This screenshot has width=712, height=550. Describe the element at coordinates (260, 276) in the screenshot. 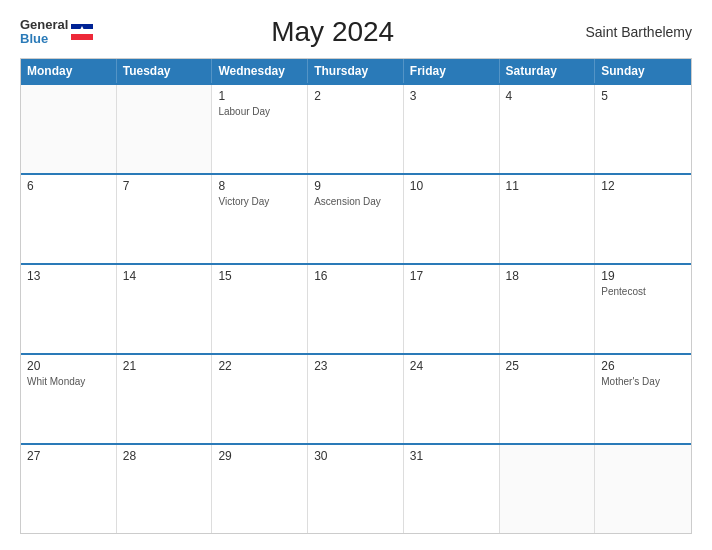

I see `day-number: 15` at that location.